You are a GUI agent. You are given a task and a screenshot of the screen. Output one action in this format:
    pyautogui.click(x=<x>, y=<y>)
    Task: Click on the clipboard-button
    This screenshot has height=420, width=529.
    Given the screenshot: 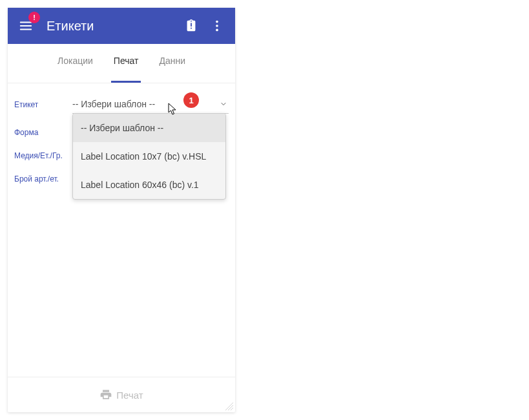 What is the action you would take?
    pyautogui.click(x=191, y=26)
    